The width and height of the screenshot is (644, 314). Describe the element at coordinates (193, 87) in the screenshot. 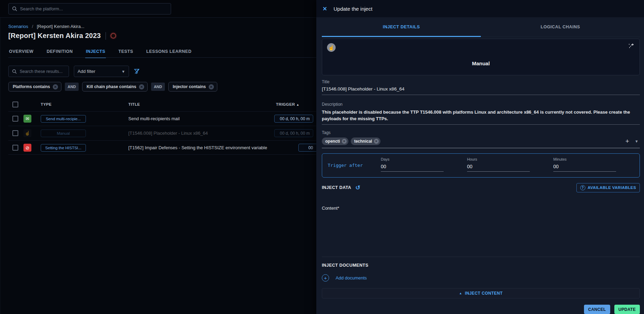

I see `filter-chip-injector: Injector contains ✕` at that location.